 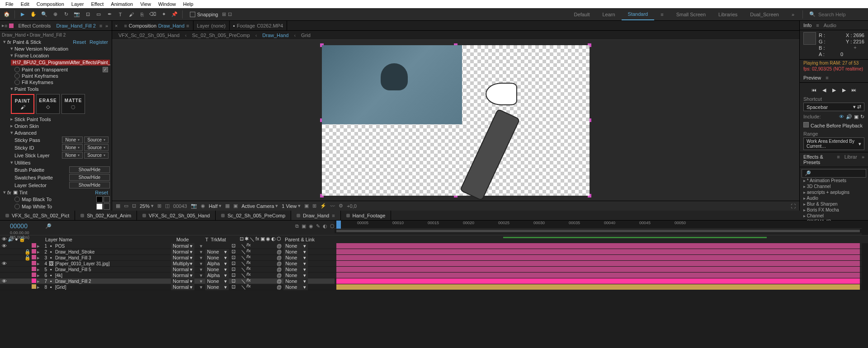 What do you see at coordinates (203, 206) in the screenshot?
I see `channel-icon: ◉` at bounding box center [203, 206].